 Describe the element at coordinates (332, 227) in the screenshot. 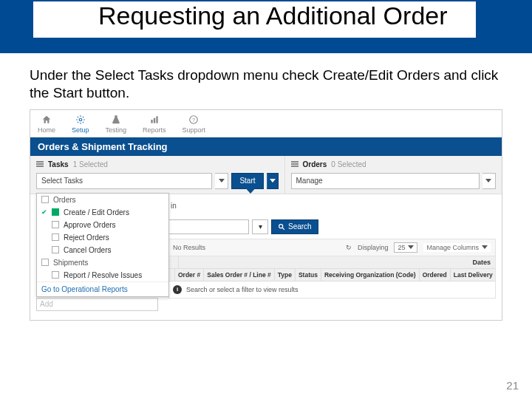

I see `search-row: ▾ Search` at that location.